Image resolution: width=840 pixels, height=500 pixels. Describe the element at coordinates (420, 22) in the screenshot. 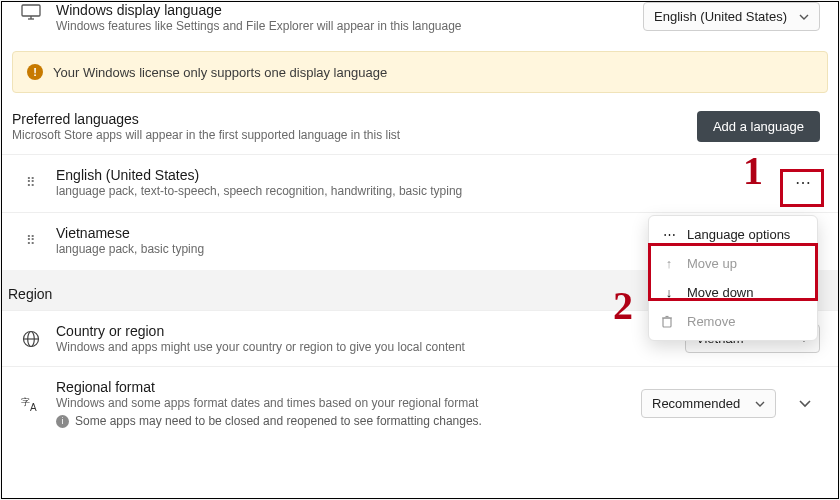

I see `display-language-row: Windows display language Windows feature…` at that location.